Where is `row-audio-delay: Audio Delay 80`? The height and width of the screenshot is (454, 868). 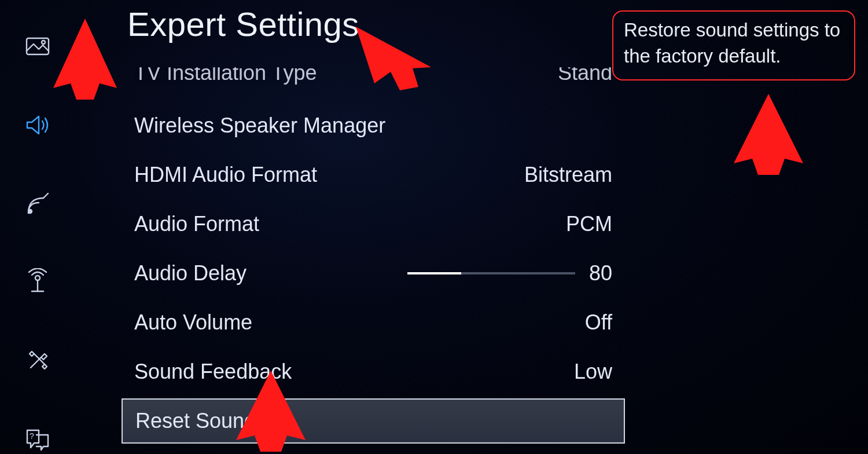
row-audio-delay: Audio Delay 80 is located at coordinates (373, 273).